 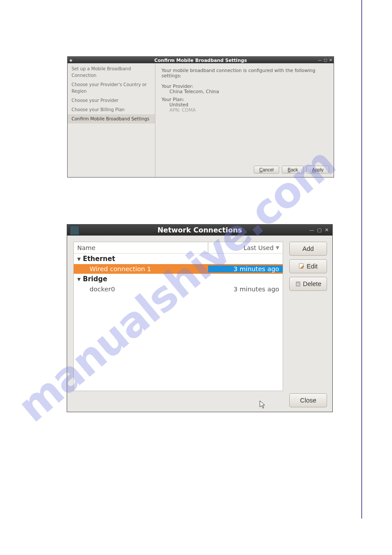 What do you see at coordinates (178, 289) in the screenshot?
I see `connection-row: docker0 3 minutes ago` at bounding box center [178, 289].